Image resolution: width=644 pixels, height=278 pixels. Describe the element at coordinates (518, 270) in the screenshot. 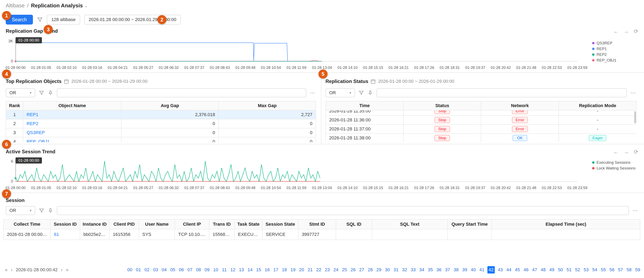

I see `page-45: 45` at that location.